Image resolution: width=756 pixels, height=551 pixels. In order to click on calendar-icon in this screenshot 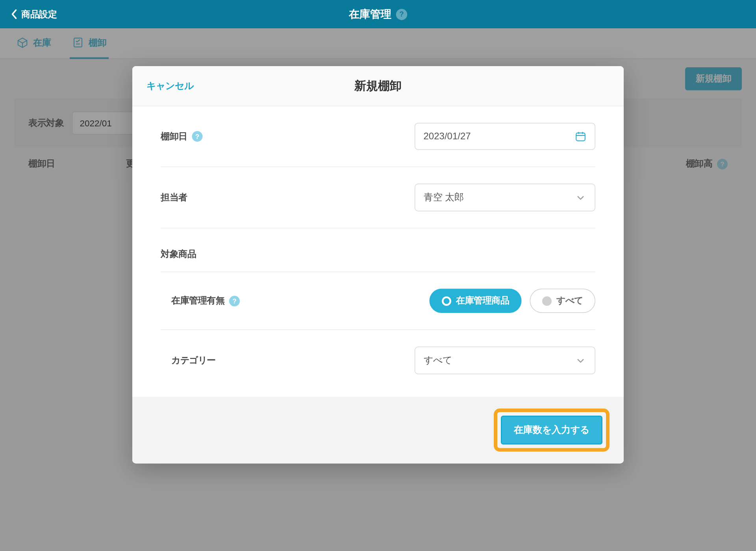, I will do `click(581, 137)`.